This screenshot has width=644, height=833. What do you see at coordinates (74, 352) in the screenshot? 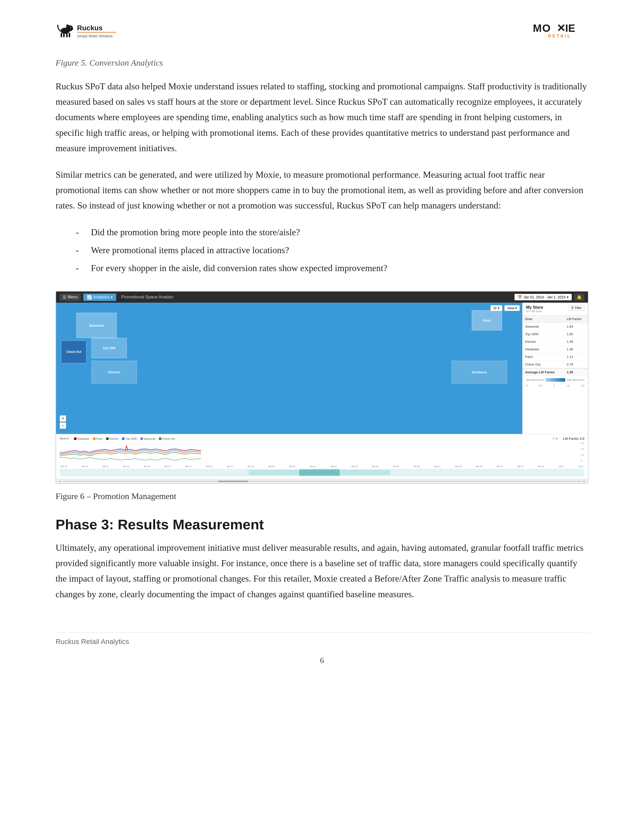
I see `zone-checkout: Check Out` at bounding box center [74, 352].